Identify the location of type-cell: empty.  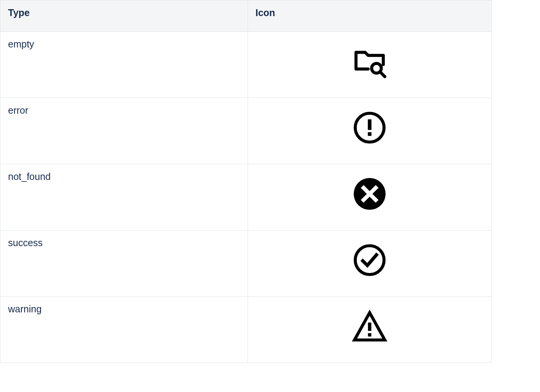
(124, 65).